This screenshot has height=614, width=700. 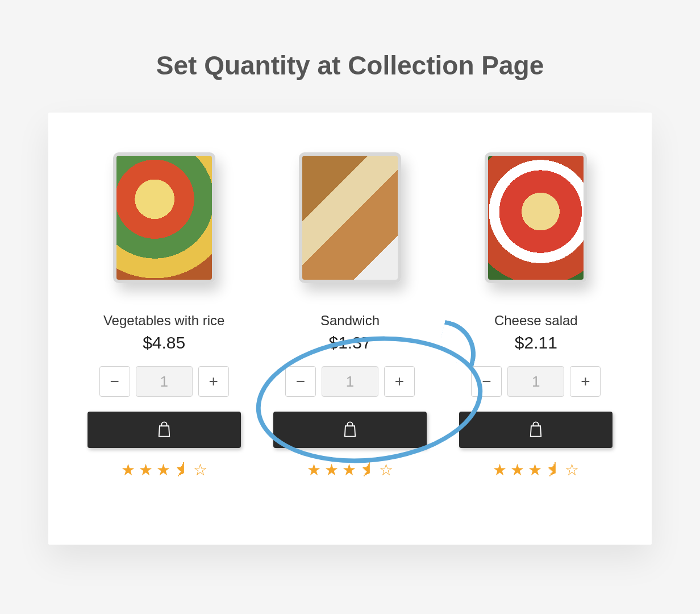 I want to click on product-card: Cheese salad $2.11 − + ★ ★ ★ ⯨ ☆, so click(x=536, y=316).